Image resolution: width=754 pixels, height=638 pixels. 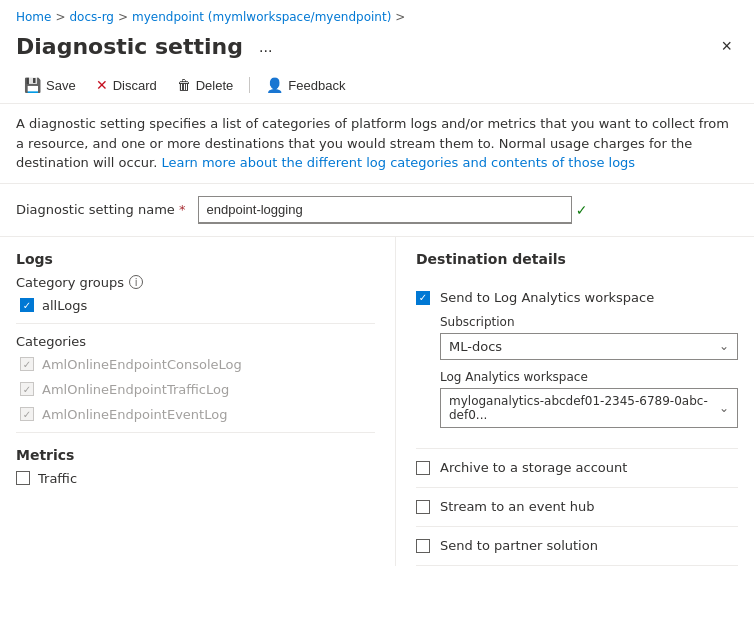 What do you see at coordinates (266, 47) in the screenshot?
I see `ellipsis-button: ...` at bounding box center [266, 47].